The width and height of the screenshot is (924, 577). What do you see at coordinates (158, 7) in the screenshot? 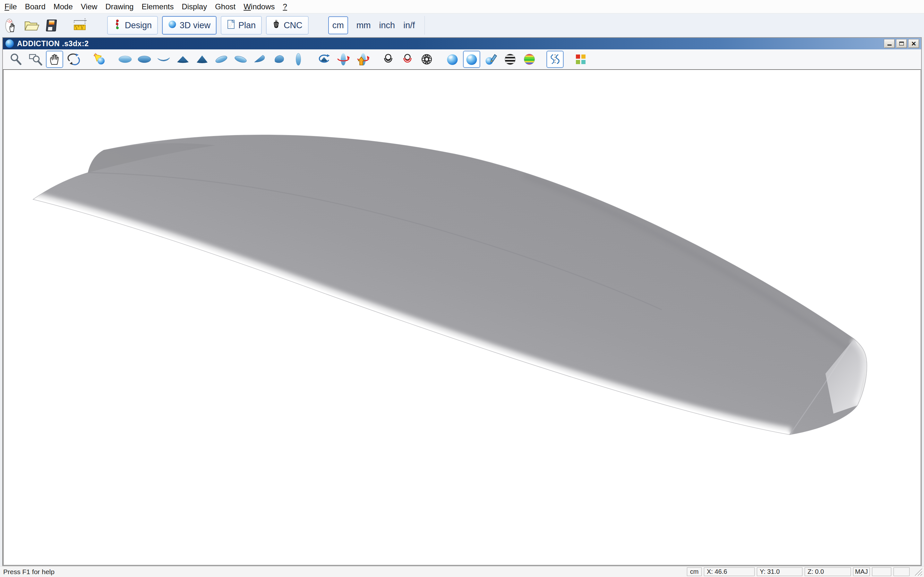
I see `menu-elements: Elements` at bounding box center [158, 7].